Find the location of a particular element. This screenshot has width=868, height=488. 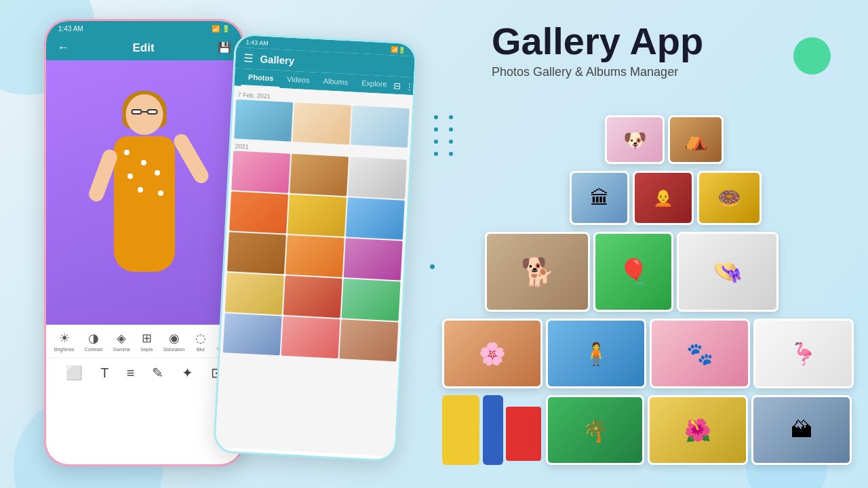

woman-head is located at coordinates (144, 115).